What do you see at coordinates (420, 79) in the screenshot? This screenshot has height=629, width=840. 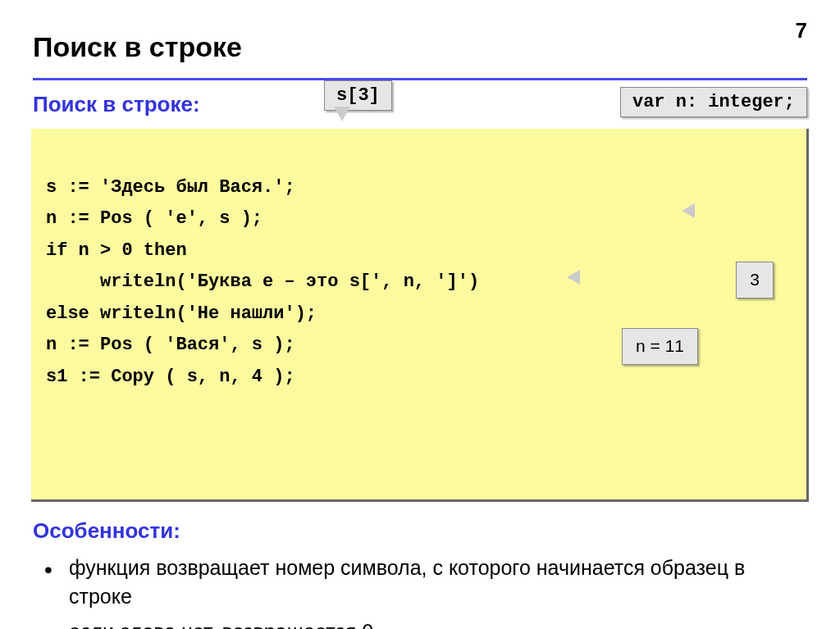 I see `title-underline` at bounding box center [420, 79].